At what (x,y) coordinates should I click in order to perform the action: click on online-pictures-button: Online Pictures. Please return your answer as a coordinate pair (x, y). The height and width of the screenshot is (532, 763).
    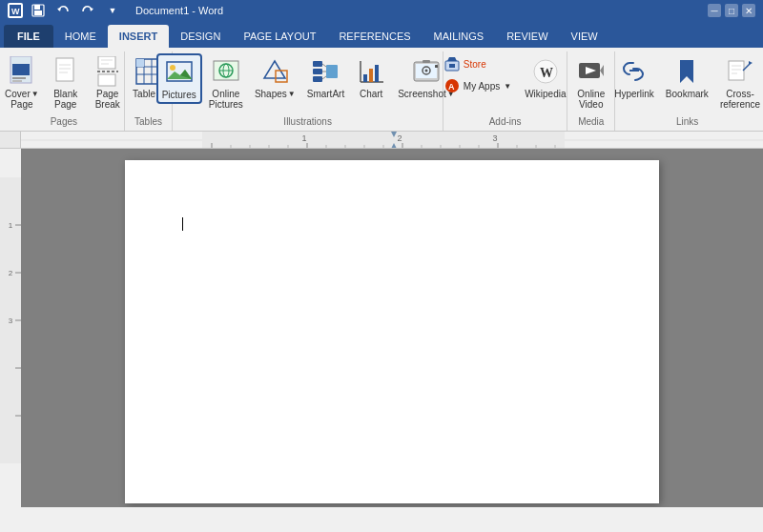
    Looking at the image, I should click on (226, 83).